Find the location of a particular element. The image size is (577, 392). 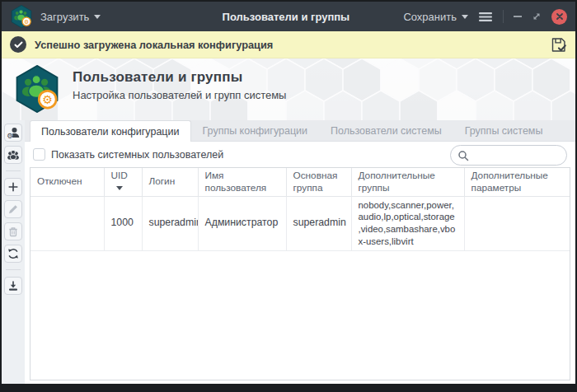

notification-bar: Успешно загружена локальная конфигурация is located at coordinates (288, 44).